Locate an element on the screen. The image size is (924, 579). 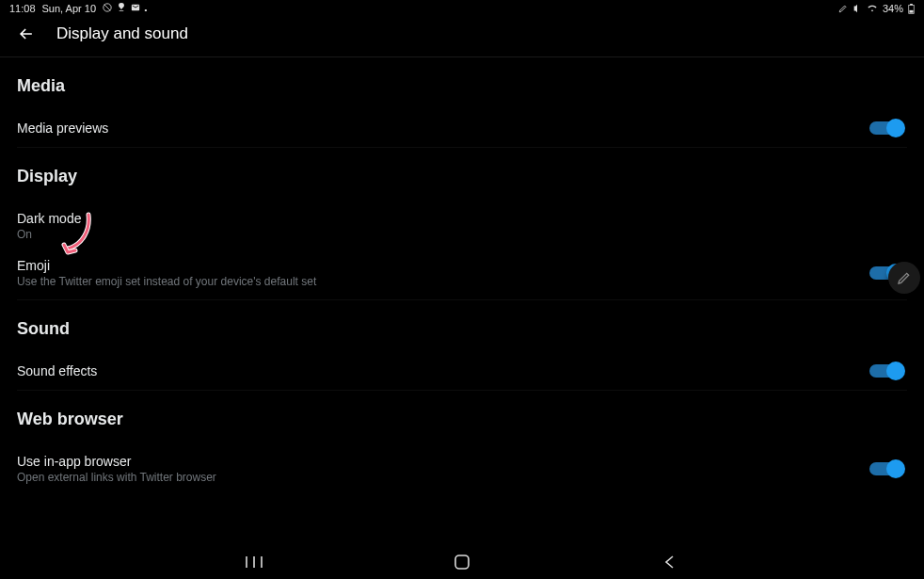
emoji-sub: Use the Twitter emoji set instead of you… is located at coordinates (443, 281).